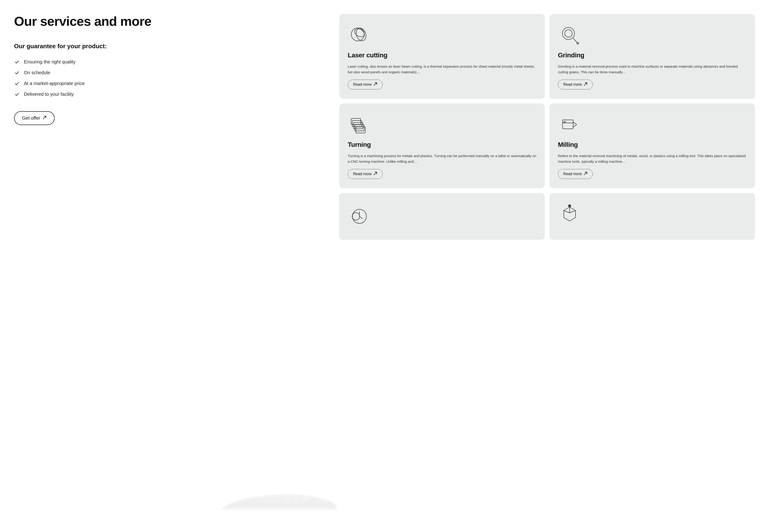  Describe the element at coordinates (365, 85) in the screenshot. I see `laser-cutting-read-more-button: Read more` at that location.